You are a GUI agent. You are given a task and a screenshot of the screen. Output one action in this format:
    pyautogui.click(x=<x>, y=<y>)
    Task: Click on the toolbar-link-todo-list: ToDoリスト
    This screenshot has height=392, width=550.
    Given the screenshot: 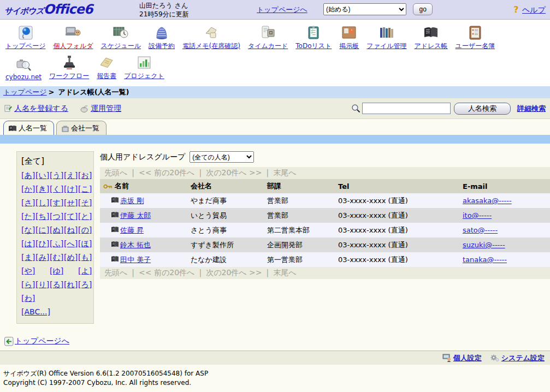 What is the action you would take?
    pyautogui.click(x=314, y=46)
    